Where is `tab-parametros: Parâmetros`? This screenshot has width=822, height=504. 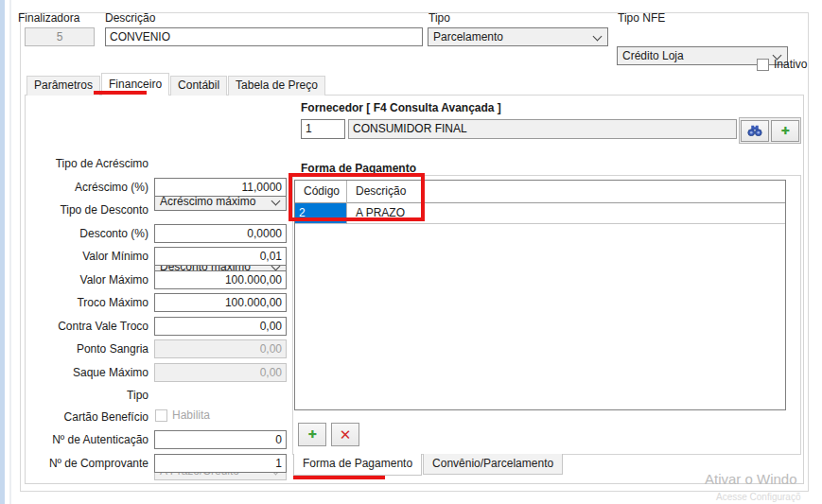
tab-parametros: Parâmetros is located at coordinates (63, 85).